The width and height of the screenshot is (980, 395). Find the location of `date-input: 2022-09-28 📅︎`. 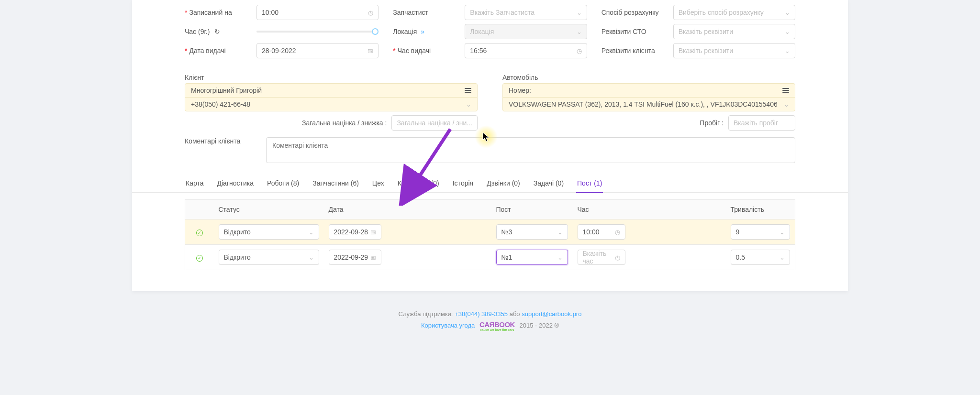

date-input: 2022-09-28 📅︎ is located at coordinates (355, 232).